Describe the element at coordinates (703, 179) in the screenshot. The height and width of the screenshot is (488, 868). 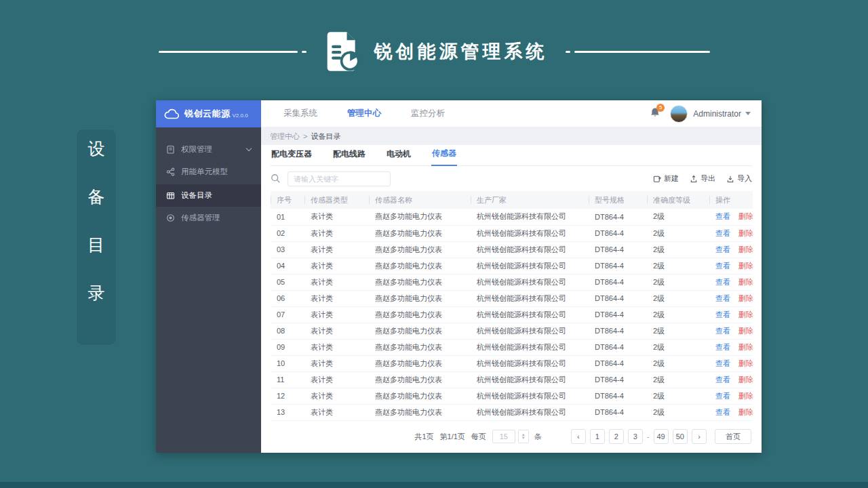
I see `export-button: 导出` at that location.